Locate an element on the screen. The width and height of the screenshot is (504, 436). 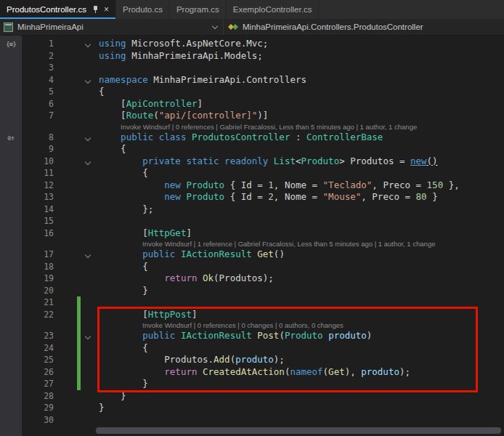
code-line: 15 is located at coordinates (252, 221).